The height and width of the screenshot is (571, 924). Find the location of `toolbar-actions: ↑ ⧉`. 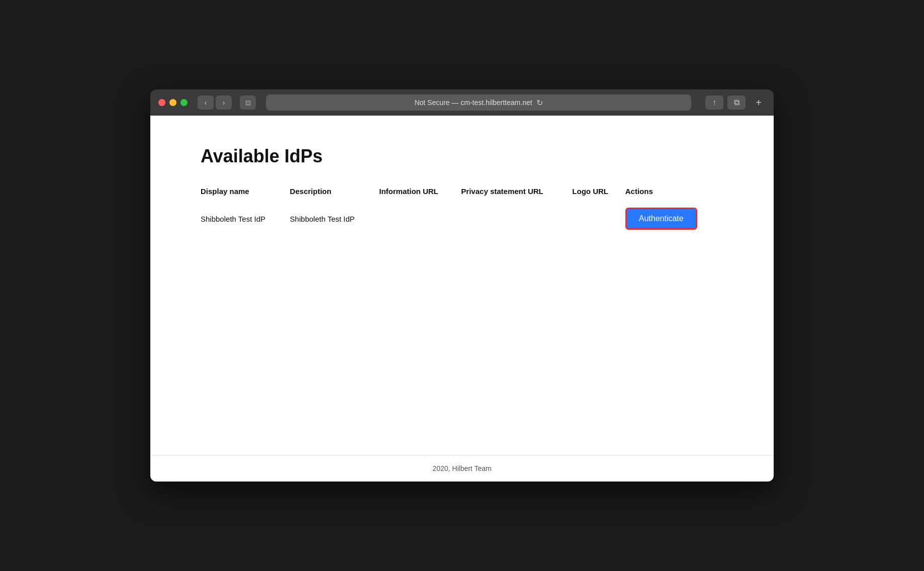

toolbar-actions: ↑ ⧉ is located at coordinates (725, 103).